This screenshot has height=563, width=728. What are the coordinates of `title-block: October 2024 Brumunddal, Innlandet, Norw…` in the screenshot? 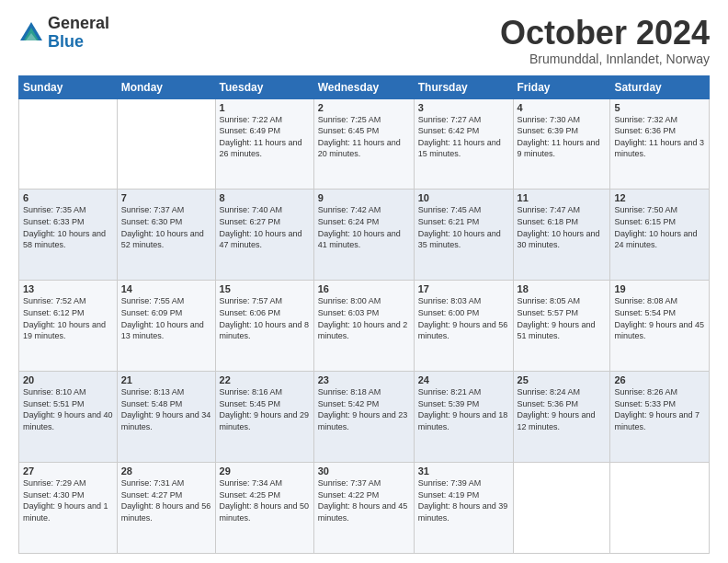 It's located at (605, 40).